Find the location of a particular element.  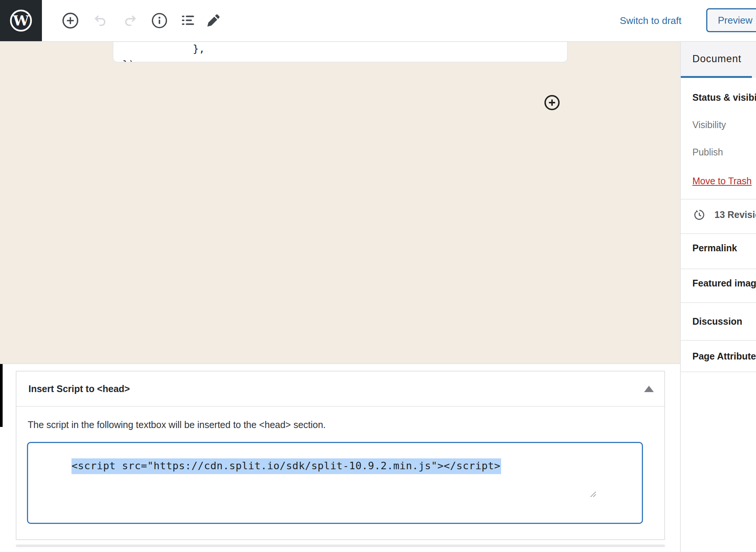

selected-script-text: <script src="https://cdn.split.io/sdk/sp… is located at coordinates (286, 466).